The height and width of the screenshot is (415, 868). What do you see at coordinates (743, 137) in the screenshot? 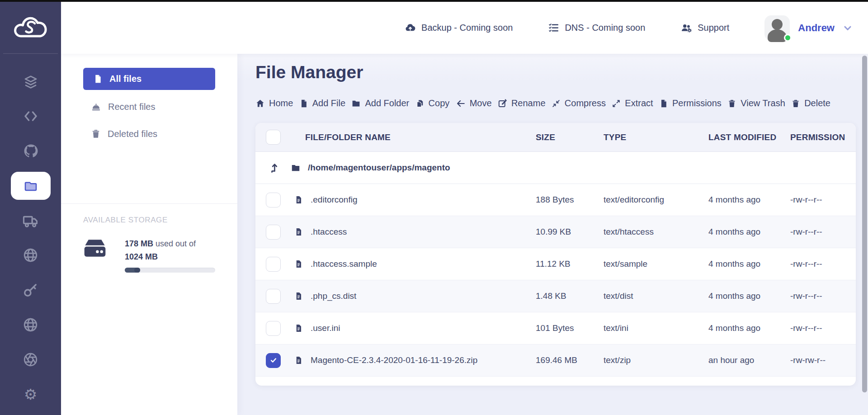
I see `column-header-modified: LAST MODIFIED` at bounding box center [743, 137].